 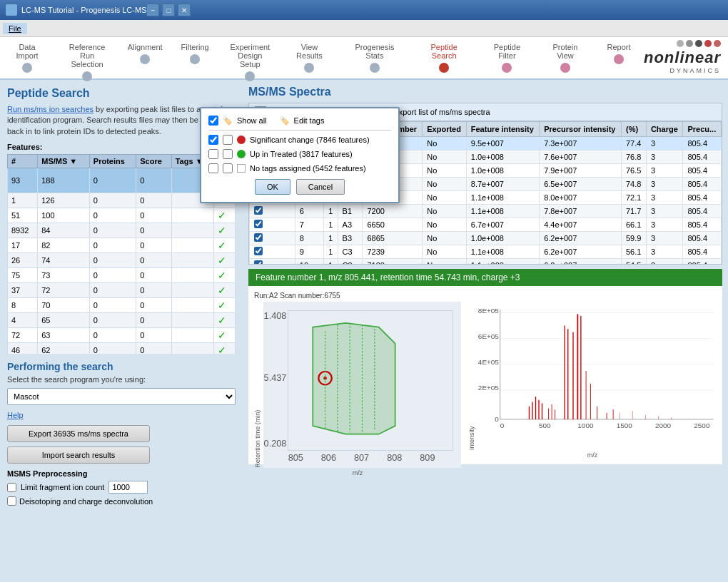 I want to click on table-row: 5110000✓, so click(x=121, y=215).